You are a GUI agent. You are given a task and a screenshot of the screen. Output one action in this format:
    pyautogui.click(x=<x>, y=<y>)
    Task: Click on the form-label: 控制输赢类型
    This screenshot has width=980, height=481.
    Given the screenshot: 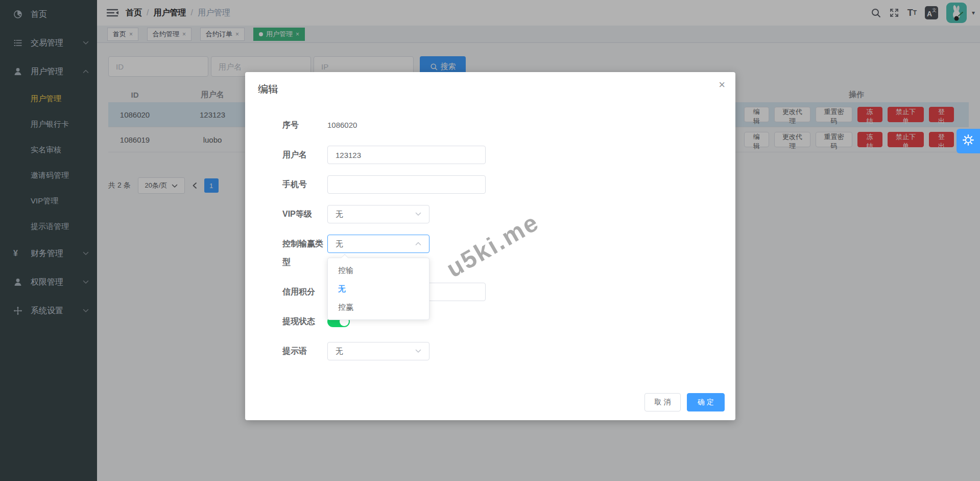 What is the action you would take?
    pyautogui.click(x=305, y=253)
    